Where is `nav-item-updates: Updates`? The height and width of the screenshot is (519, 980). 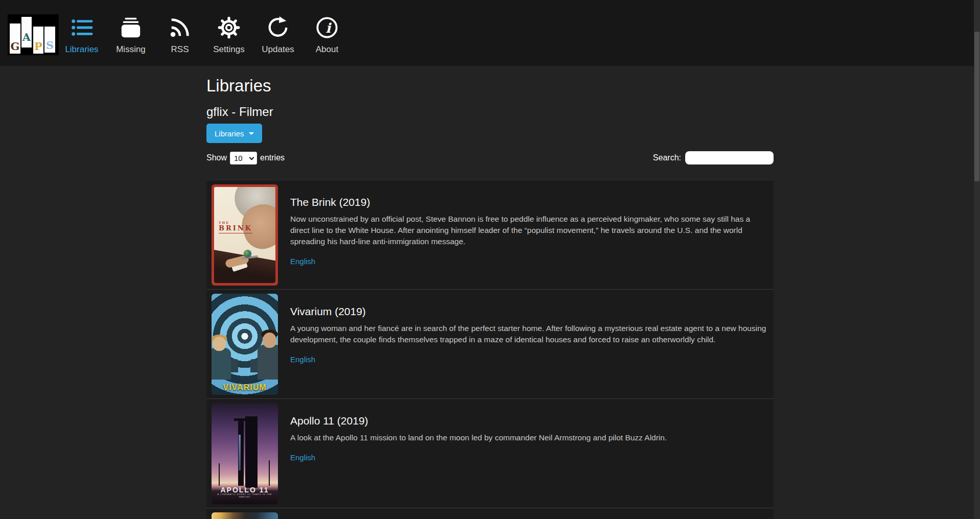 nav-item-updates: Updates is located at coordinates (278, 33).